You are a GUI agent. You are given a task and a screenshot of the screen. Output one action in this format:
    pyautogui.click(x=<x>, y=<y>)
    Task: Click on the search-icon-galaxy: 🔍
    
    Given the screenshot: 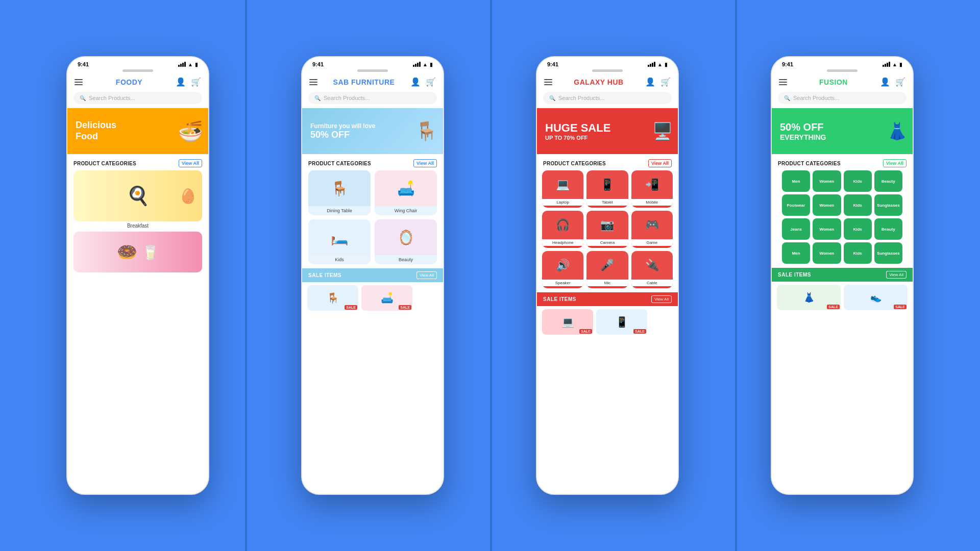 What is the action you would take?
    pyautogui.click(x=552, y=98)
    